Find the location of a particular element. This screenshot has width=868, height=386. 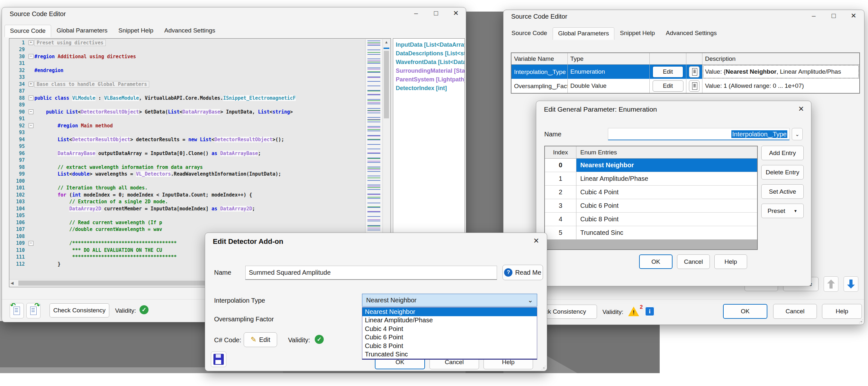

code-text: Base class to handle Global Parameters is located at coordinates (92, 84).